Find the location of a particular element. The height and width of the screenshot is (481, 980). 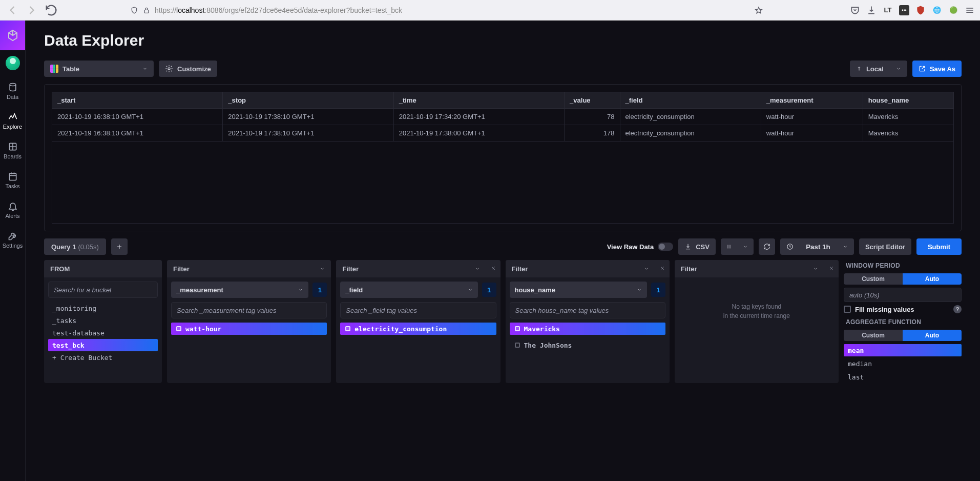

save-as-button: Save As is located at coordinates (937, 69).